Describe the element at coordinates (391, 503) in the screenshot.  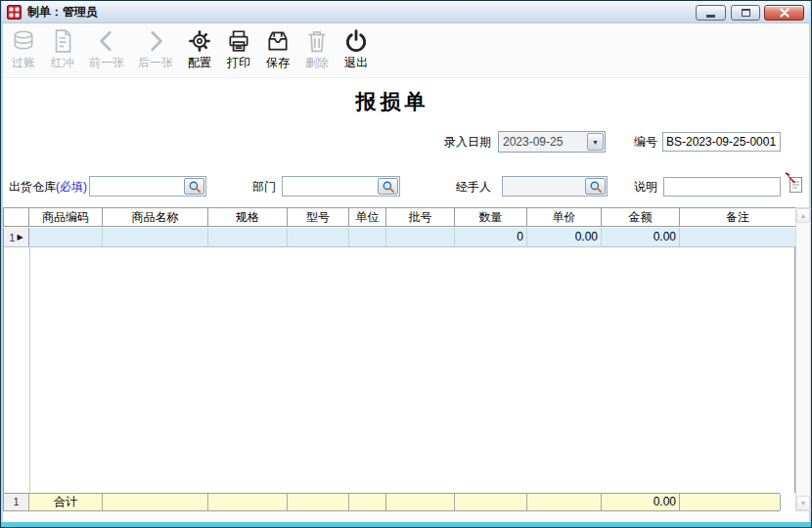
I see `total-row: 1 合计 0.00` at that location.